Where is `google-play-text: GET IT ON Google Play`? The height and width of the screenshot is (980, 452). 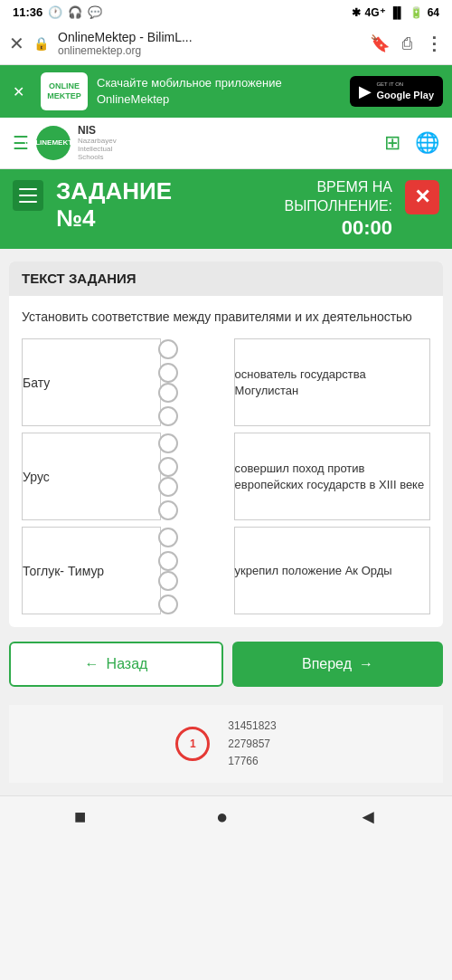
google-play-text: GET IT ON Google Play is located at coordinates (405, 91).